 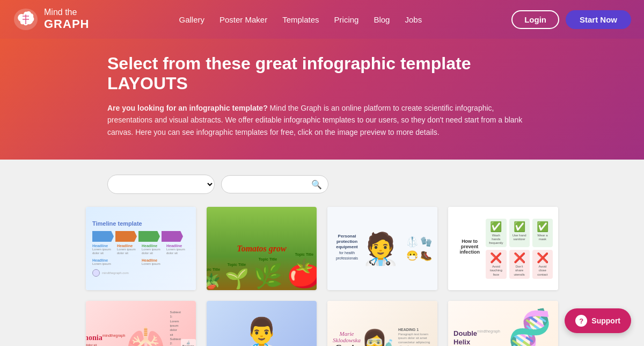 I want to click on navbar: Mind the GRAPH Gallery Poster Maker Temp…, so click(x=322, y=19).